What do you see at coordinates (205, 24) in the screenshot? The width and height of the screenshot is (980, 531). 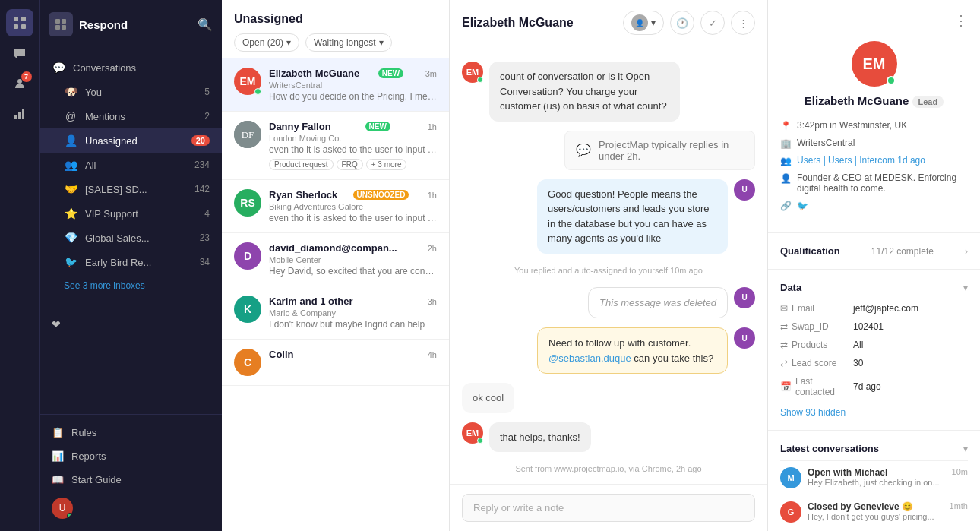 I see `search-icon: 🔍` at bounding box center [205, 24].